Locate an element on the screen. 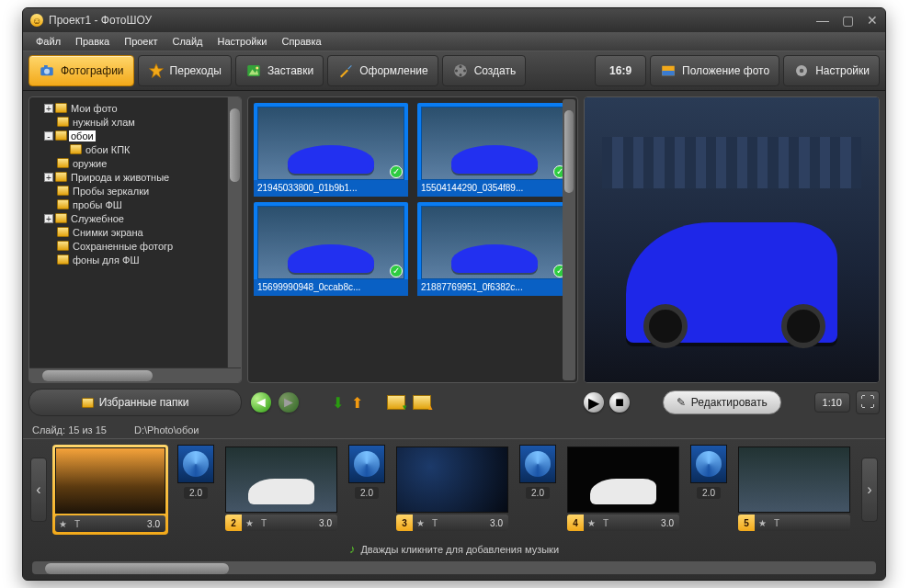 This screenshot has height=588, width=910. edit-button: ✎ Редактировать is located at coordinates (722, 402).